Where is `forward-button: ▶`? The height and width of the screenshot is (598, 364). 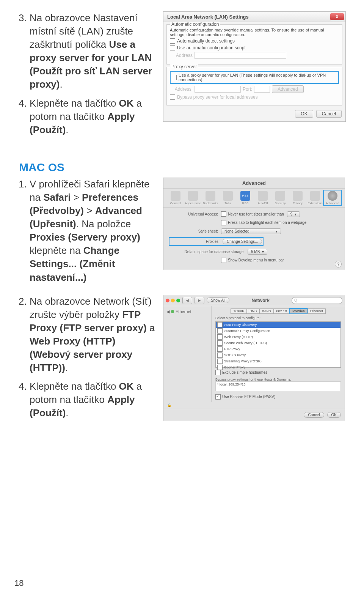
forward-button: ▶ is located at coordinates (199, 301).